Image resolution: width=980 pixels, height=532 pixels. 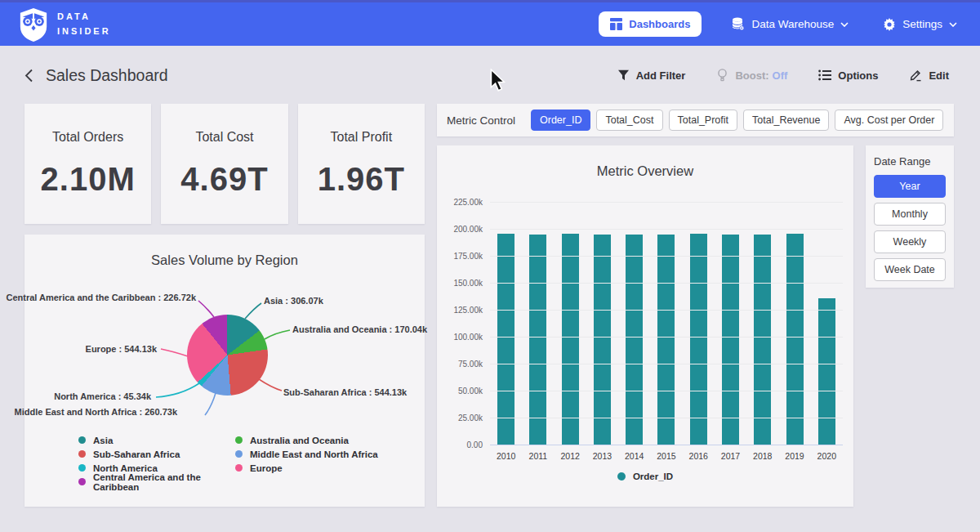 I want to click on bar-2018, so click(x=763, y=340).